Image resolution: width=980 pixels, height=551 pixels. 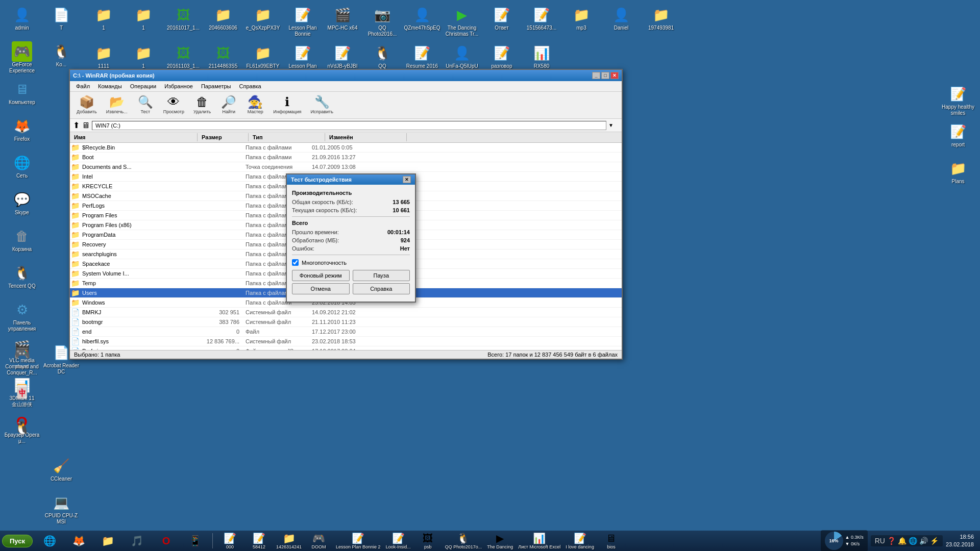 I want to click on taskbar-excel: 📊 Лист Microsoft Excel, so click(x=539, y=541).